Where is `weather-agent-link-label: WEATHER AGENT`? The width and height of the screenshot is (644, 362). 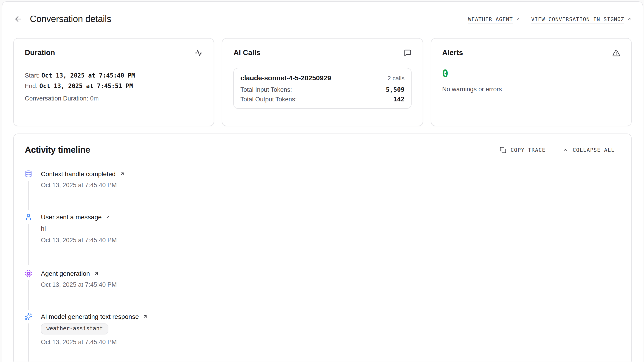
weather-agent-link-label: WEATHER AGENT is located at coordinates (490, 19).